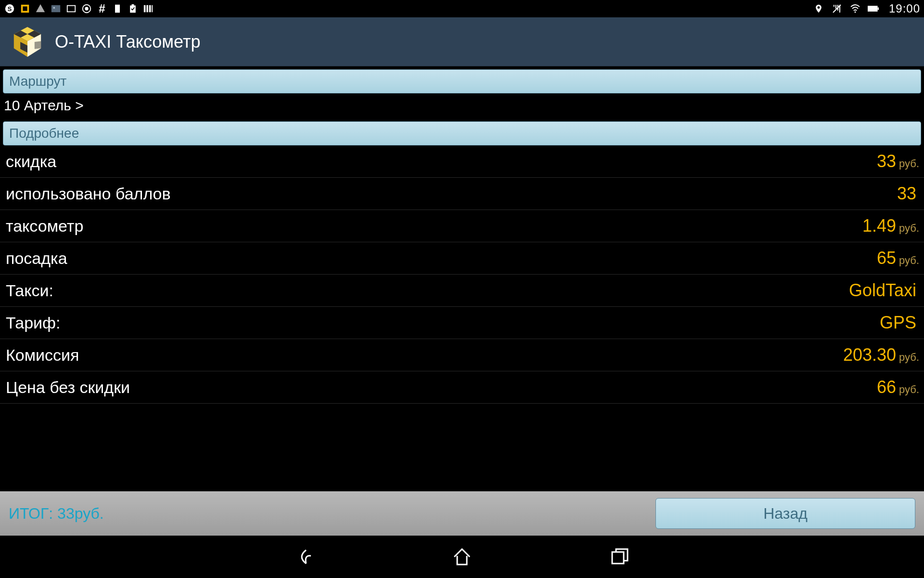  Describe the element at coordinates (56, 513) in the screenshot. I see `total-label: ИТОГ: 33руб.` at that location.